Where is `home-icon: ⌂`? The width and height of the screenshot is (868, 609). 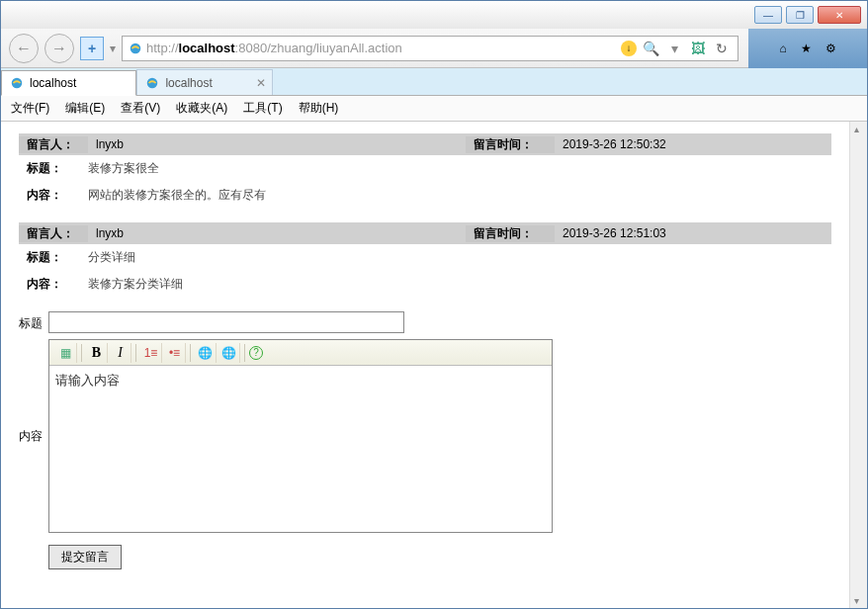 home-icon: ⌂ is located at coordinates (783, 48).